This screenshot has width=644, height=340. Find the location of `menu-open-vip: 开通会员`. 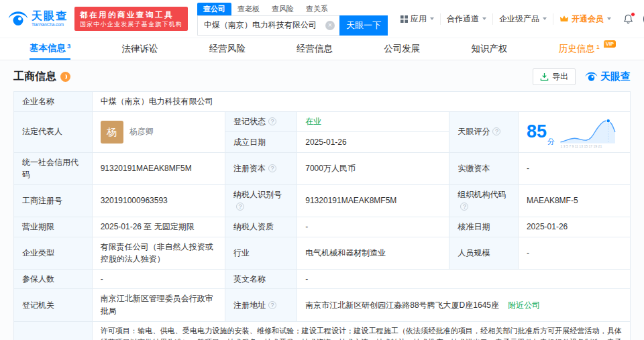

menu-open-vip: 开通会员 is located at coordinates (585, 19).